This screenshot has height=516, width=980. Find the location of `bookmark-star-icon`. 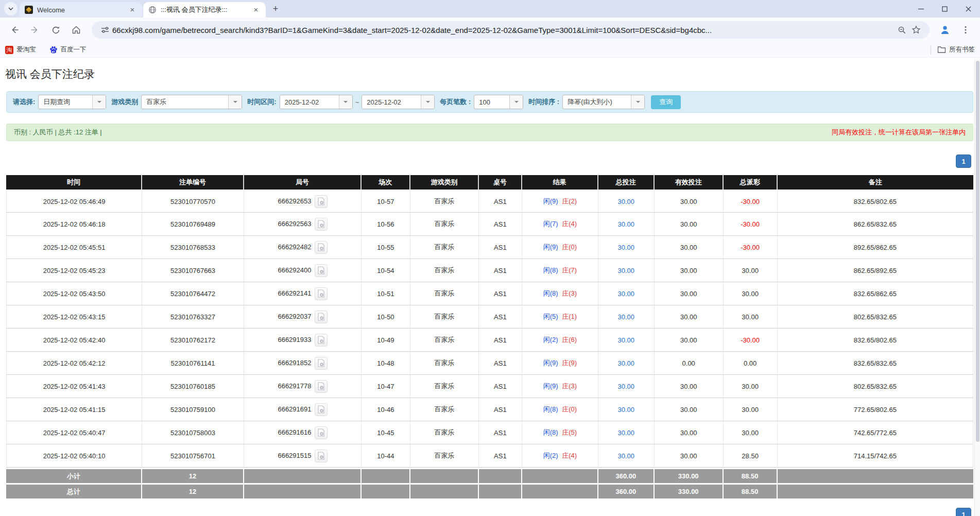

bookmark-star-icon is located at coordinates (916, 30).